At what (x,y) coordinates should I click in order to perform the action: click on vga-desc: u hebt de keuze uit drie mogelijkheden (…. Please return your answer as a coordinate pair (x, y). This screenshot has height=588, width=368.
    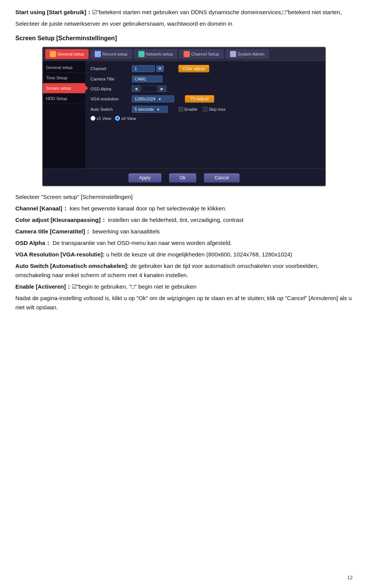
    Looking at the image, I should click on (199, 255).